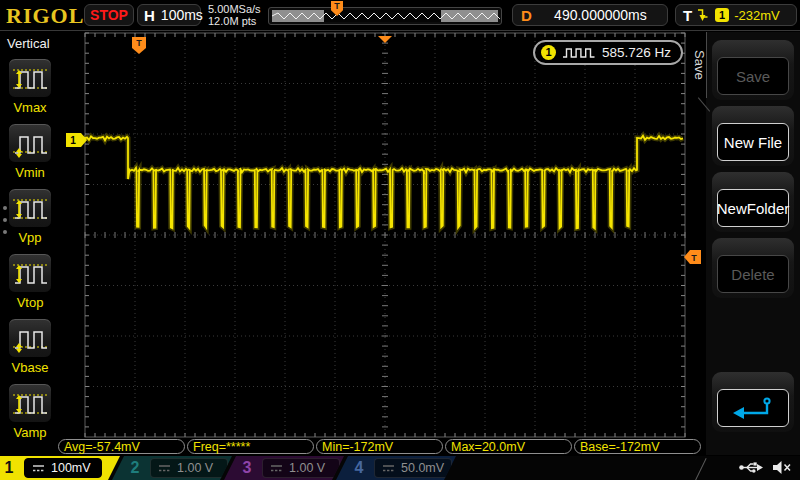 Image resolution: width=800 pixels, height=480 pixels. I want to click on channel-4-status: 450.0mV, so click(403, 468).